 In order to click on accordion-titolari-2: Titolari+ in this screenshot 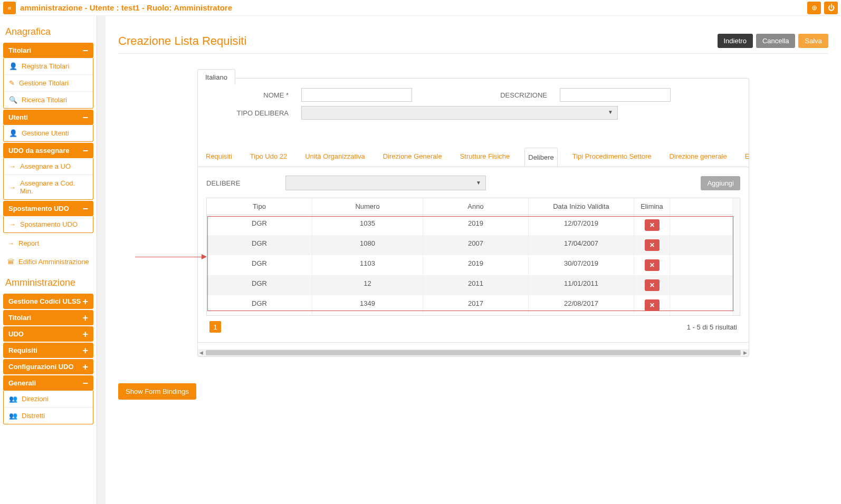, I will do `click(49, 317)`.